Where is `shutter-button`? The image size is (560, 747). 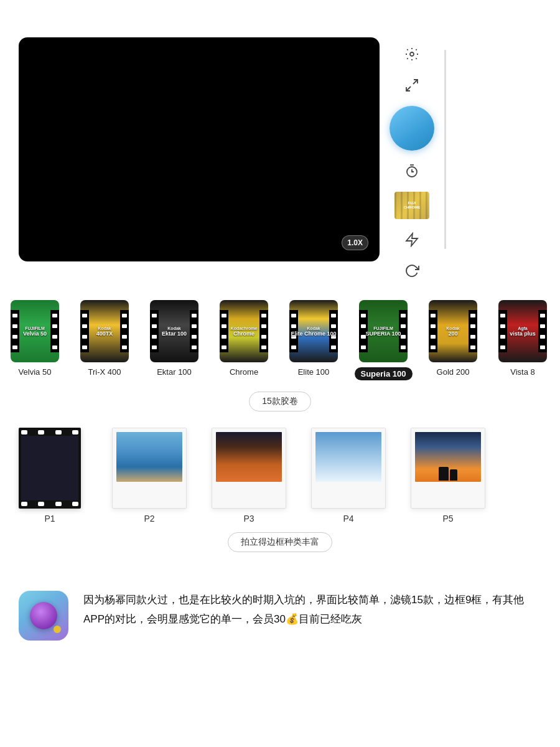 shutter-button is located at coordinates (412, 128).